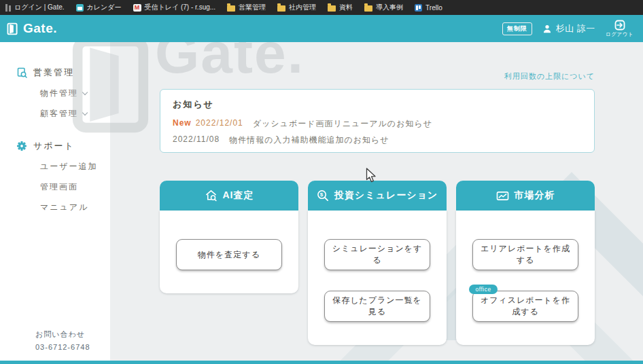 The height and width of the screenshot is (364, 643). What do you see at coordinates (239, 196) in the screenshot?
I see `card-title: AI査定` at bounding box center [239, 196].